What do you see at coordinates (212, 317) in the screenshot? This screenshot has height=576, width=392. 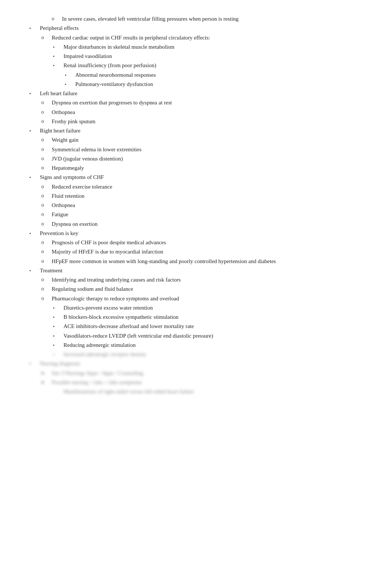 I see `treat-c2-c1: ▪ B blockers-block excessive sympathetic…` at bounding box center [212, 317].